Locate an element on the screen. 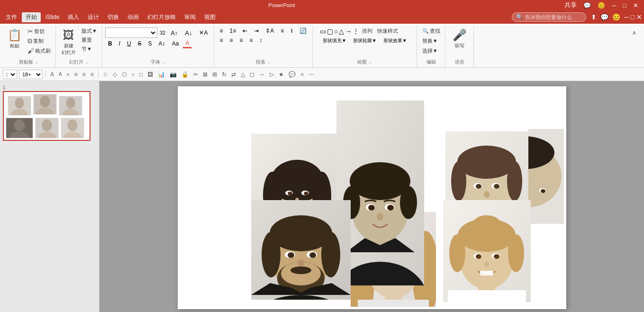  share-label: 共享 is located at coordinates (571, 5).